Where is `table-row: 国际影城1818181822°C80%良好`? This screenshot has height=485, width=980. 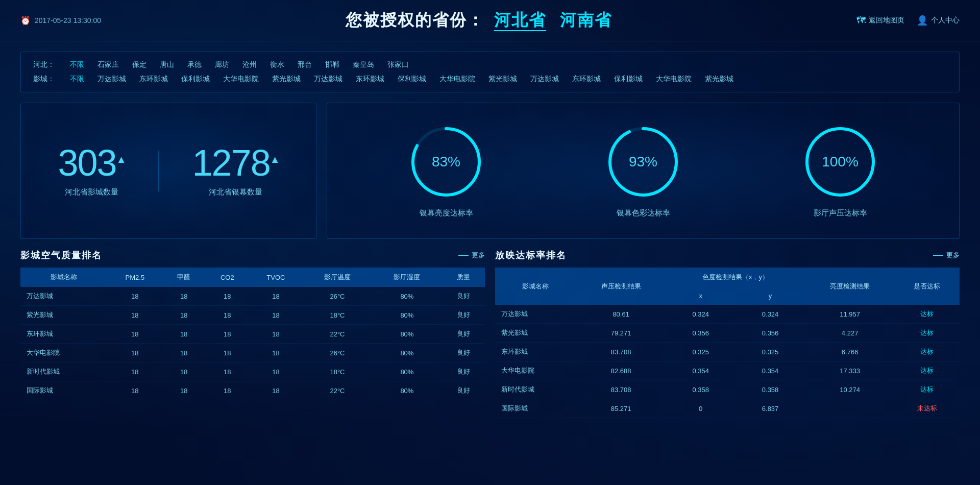 table-row: 国际影城1818181822°C80%良好 is located at coordinates (253, 391).